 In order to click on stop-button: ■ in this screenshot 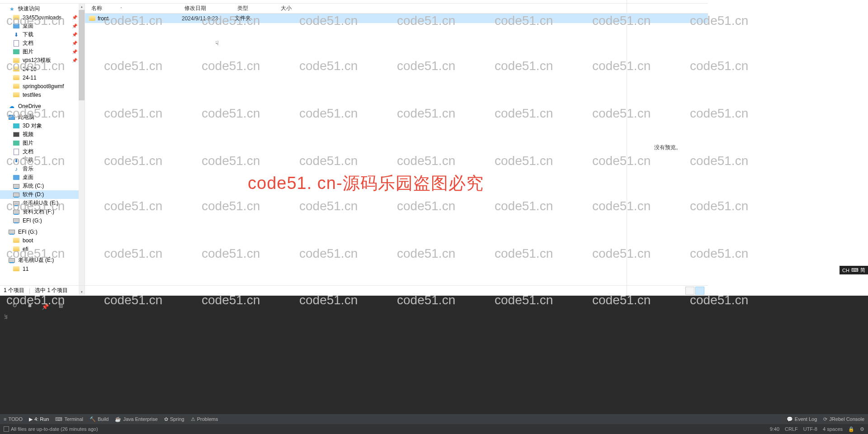, I will do `click(30, 305)`.